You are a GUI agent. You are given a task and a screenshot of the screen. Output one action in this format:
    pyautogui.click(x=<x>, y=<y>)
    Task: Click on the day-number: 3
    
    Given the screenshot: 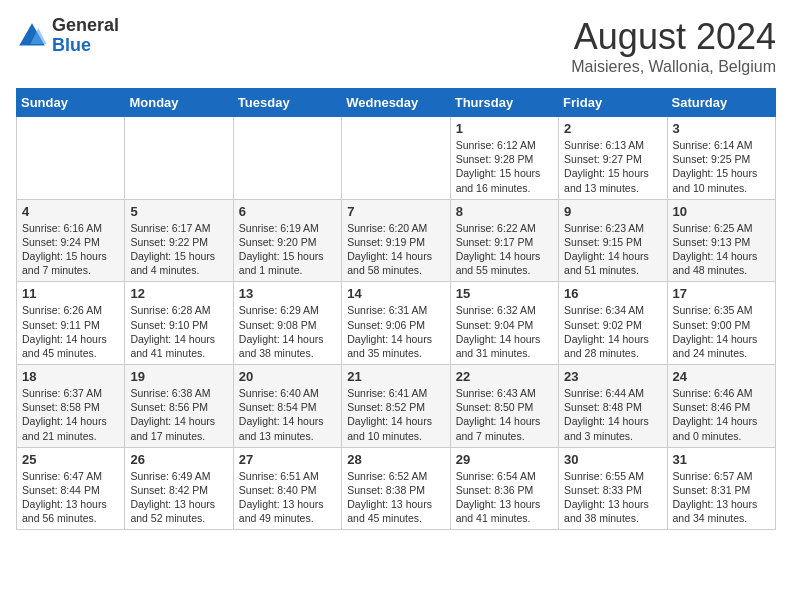 What is the action you would take?
    pyautogui.click(x=722, y=128)
    